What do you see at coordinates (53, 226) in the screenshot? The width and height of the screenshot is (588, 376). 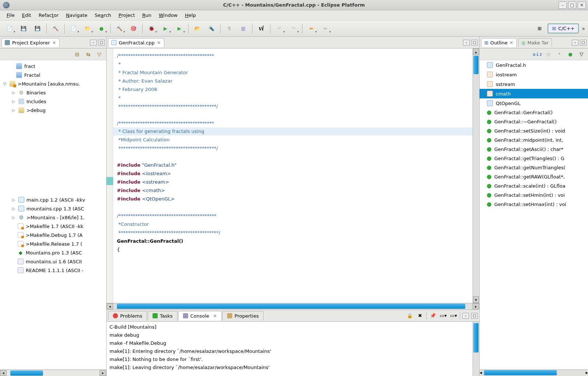 I see `tree-item-makefile: >Makefile 1.7 (ASCII -kk` at bounding box center [53, 226].